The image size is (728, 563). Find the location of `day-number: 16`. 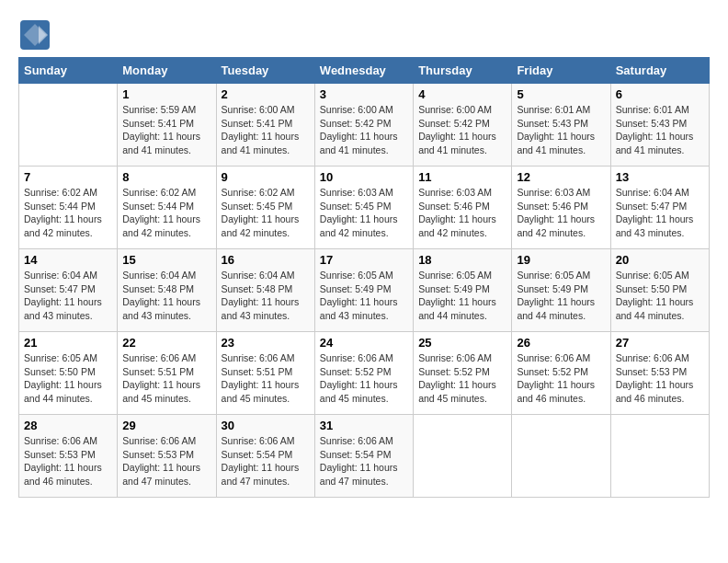

day-number: 16 is located at coordinates (266, 259).